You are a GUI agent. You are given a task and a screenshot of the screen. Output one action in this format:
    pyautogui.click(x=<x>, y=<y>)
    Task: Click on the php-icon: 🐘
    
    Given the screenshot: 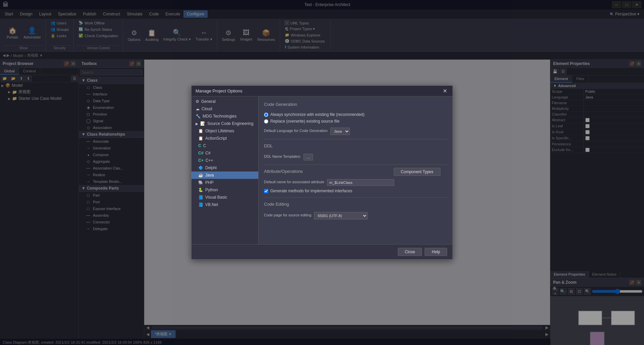 What is the action you would take?
    pyautogui.click(x=201, y=183)
    